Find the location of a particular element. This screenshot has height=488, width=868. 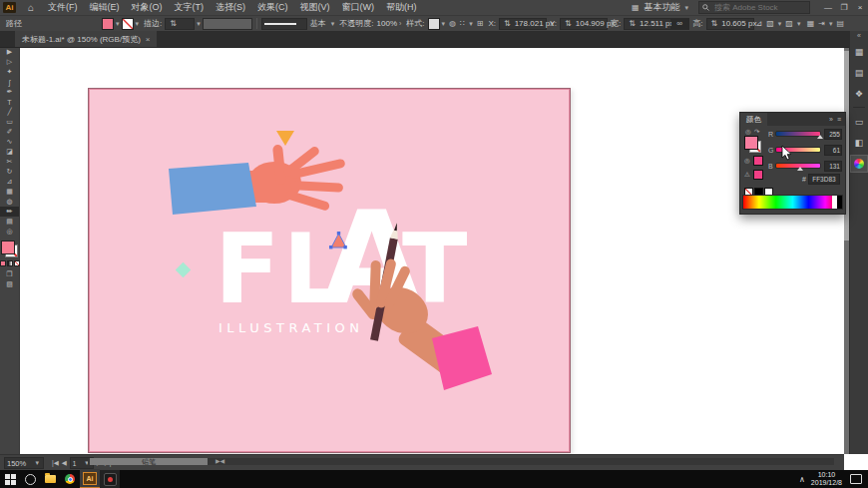

tool-lasso: ʃ is located at coordinates (10, 82).